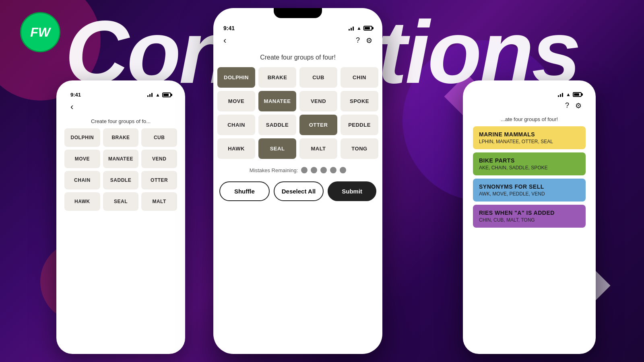 This screenshot has height=362, width=644. Describe the element at coordinates (82, 159) in the screenshot. I see `tile-left-3: MOVE` at that location.